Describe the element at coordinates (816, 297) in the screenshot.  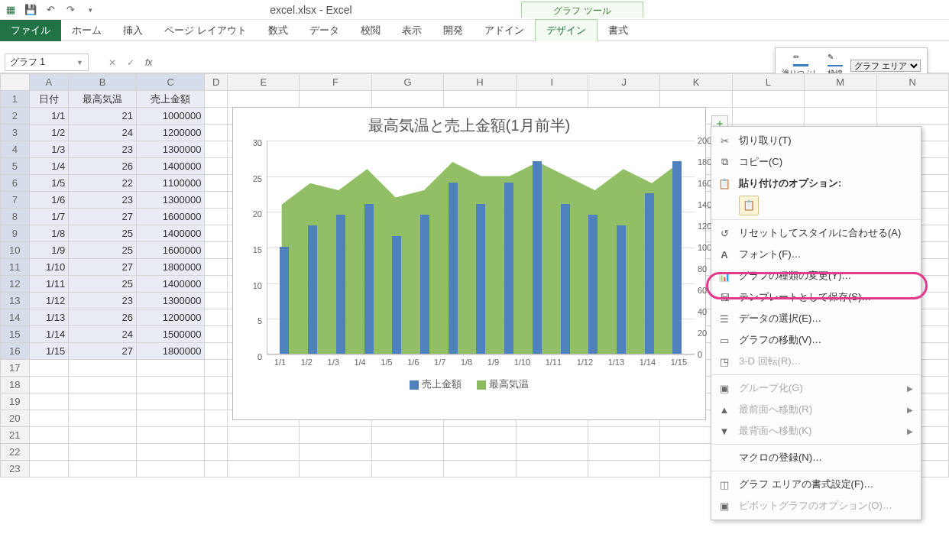
I see `menu-save-template: 🖫テンプレートとして保存(S)…` at that location.